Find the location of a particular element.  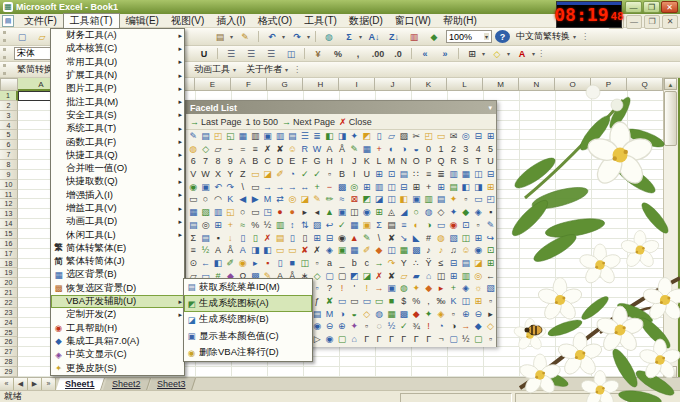

faceid-icon-cell: 8 is located at coordinates (218, 162).